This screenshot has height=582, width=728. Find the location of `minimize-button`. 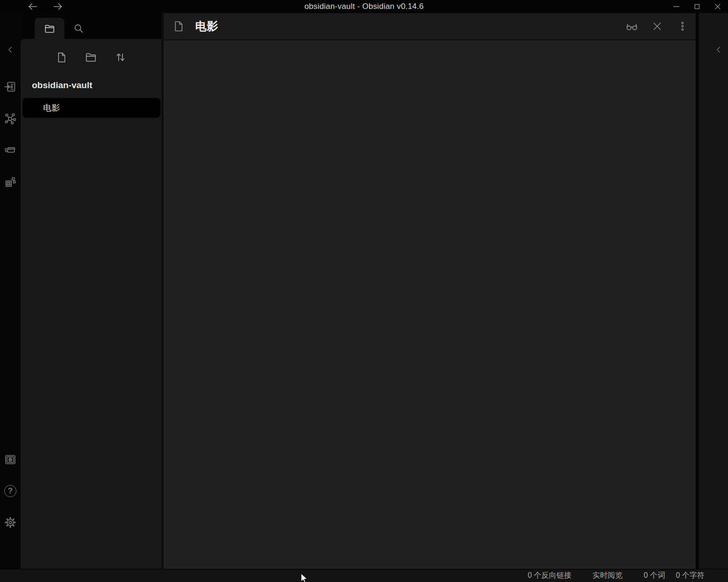

minimize-button is located at coordinates (676, 7).